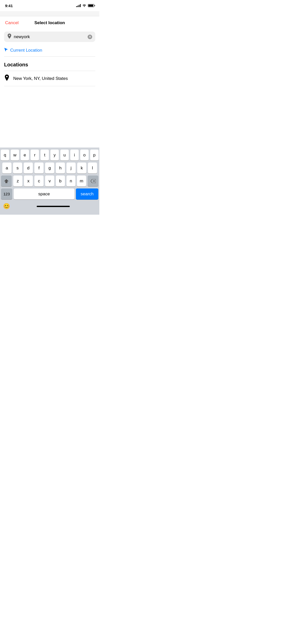 The image size is (298, 644). What do you see at coordinates (50, 155) in the screenshot?
I see `keyboard-row-1: q w e r t y u i o p` at bounding box center [50, 155].